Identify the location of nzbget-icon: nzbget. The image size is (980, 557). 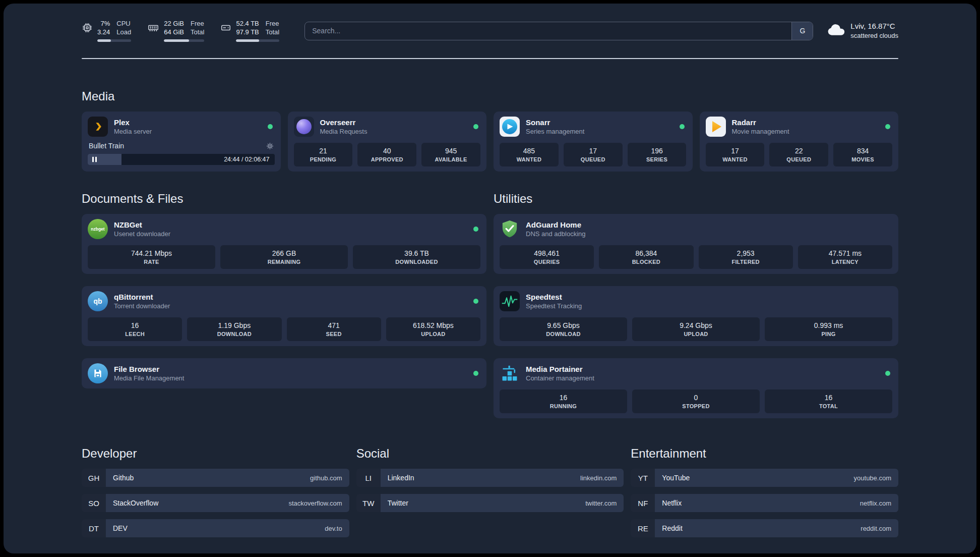
(98, 229).